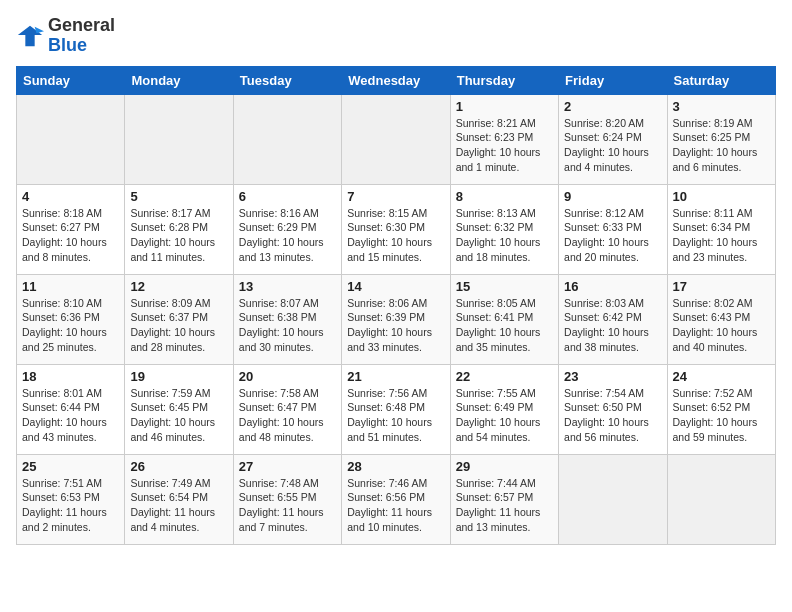 The height and width of the screenshot is (612, 792). What do you see at coordinates (504, 236) in the screenshot?
I see `day-info: Sunrise: 8:13 AM Sunset: 6:32 PM Dayligh…` at bounding box center [504, 236].